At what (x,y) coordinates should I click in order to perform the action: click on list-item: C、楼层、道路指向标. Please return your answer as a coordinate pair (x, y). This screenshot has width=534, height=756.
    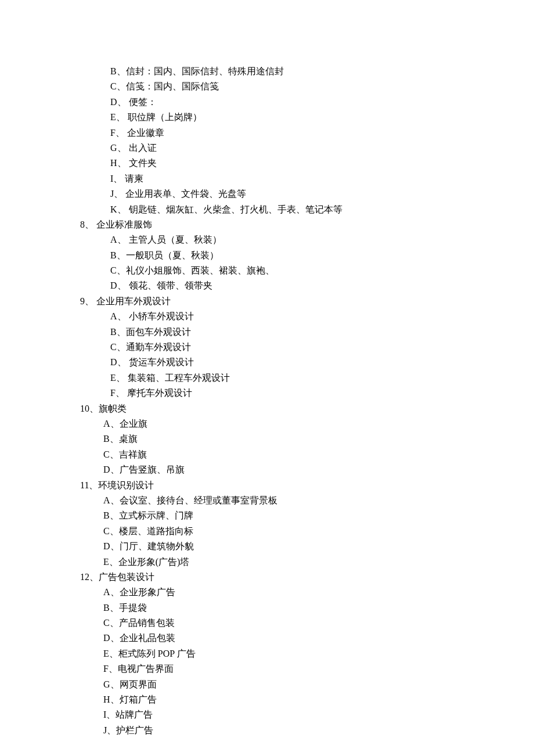
    Looking at the image, I should click on (307, 531).